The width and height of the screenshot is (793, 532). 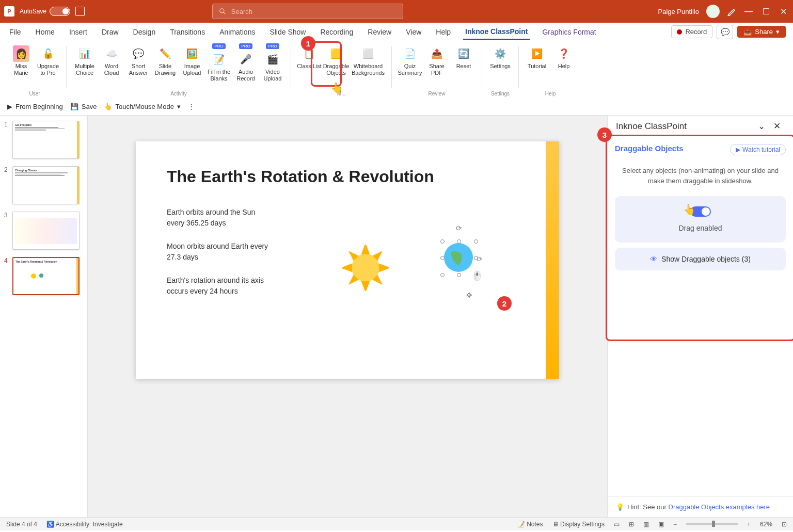 I want to click on annotation-badge-1: 1, so click(x=308, y=43).